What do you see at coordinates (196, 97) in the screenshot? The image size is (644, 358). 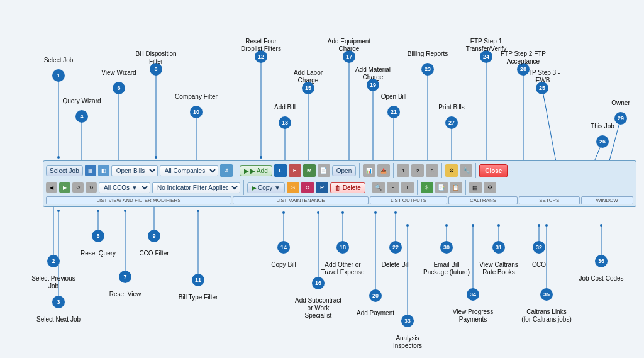 I see `annotation-label-10: Company Filter` at bounding box center [196, 97].